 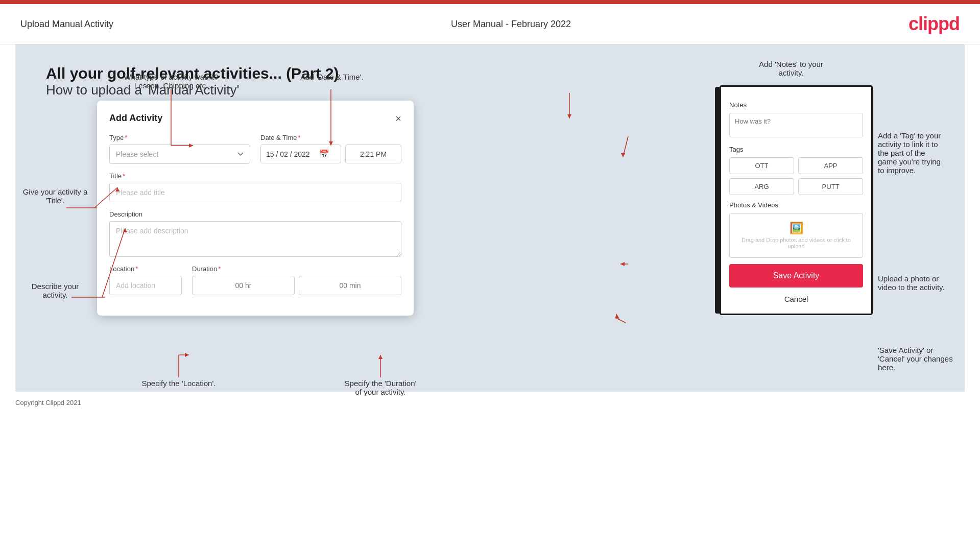 I want to click on annotation-give-title: Give your activity a 'Title'., so click(x=55, y=196).